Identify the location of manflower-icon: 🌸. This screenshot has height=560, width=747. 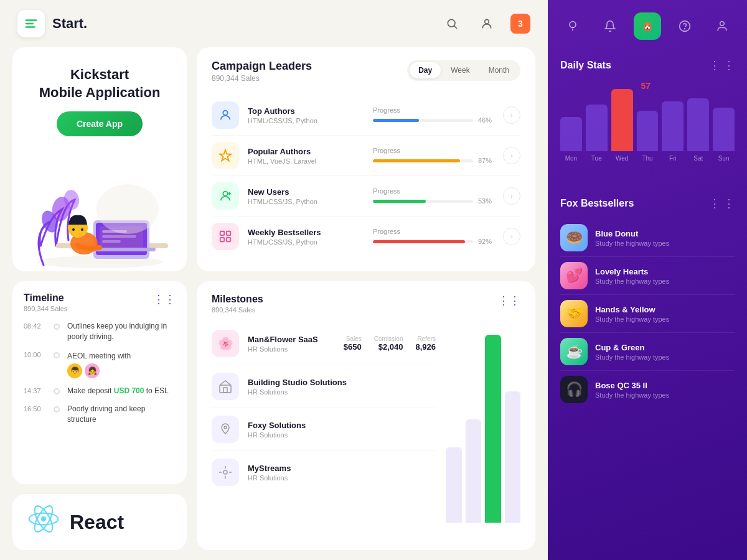
(225, 343).